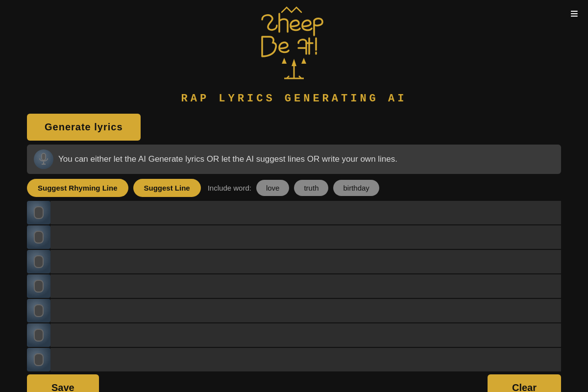  I want to click on save-button: Save, so click(63, 383).